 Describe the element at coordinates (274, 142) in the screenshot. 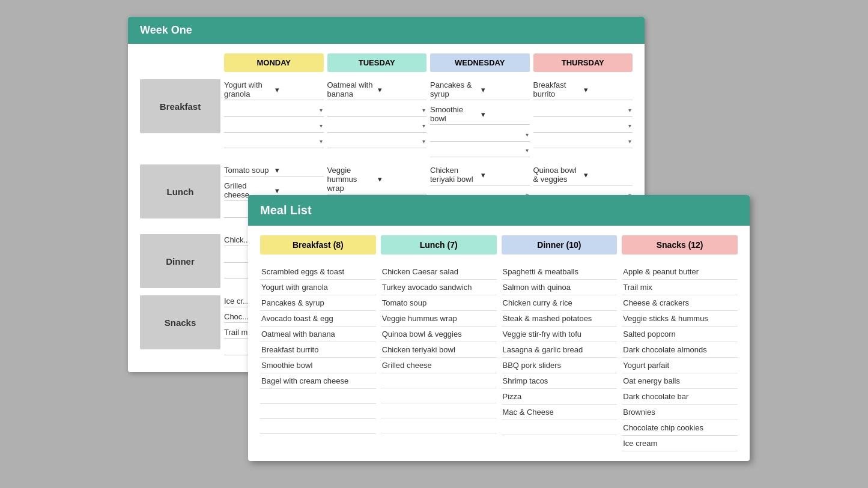

I see `monday-breakfast-item-4: ▾` at that location.